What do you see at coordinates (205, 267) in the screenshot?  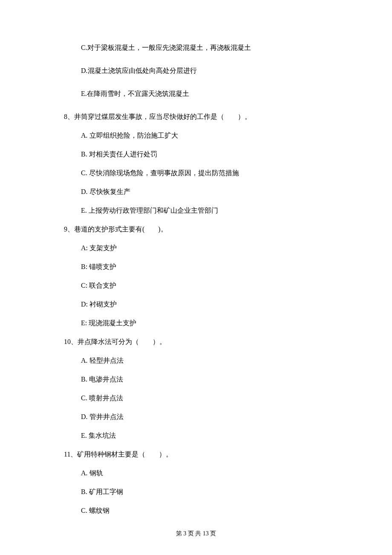 I see `option-b: B: 锚喷支护` at bounding box center [205, 267].